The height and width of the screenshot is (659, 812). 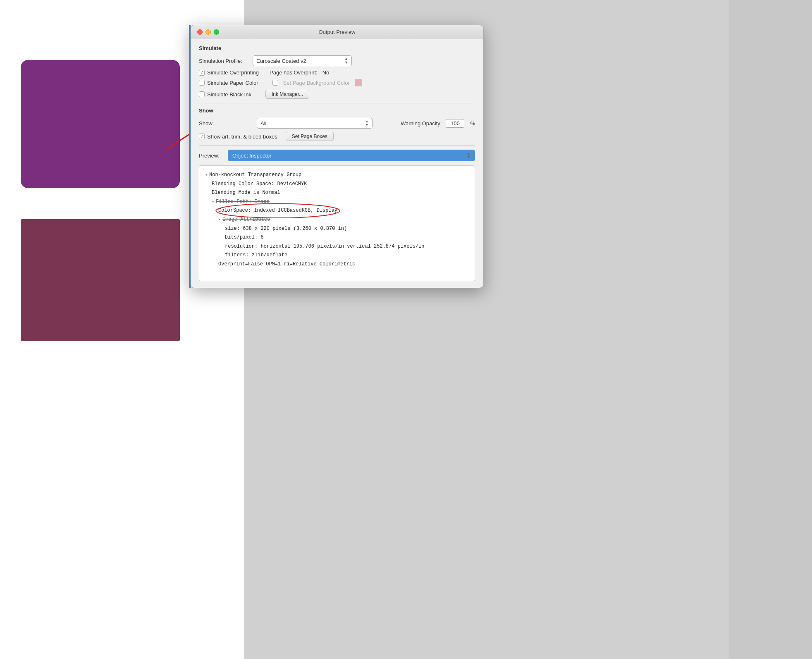 I want to click on simulate-overprinting-row: Simulate Overprinting Page has Overprint…, so click(x=337, y=73).